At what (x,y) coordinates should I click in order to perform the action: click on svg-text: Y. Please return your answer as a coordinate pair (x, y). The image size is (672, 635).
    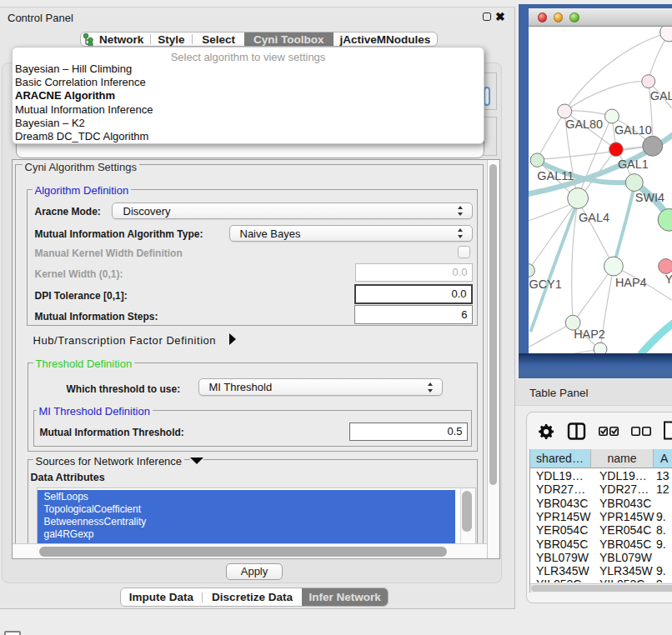
    Looking at the image, I should click on (669, 279).